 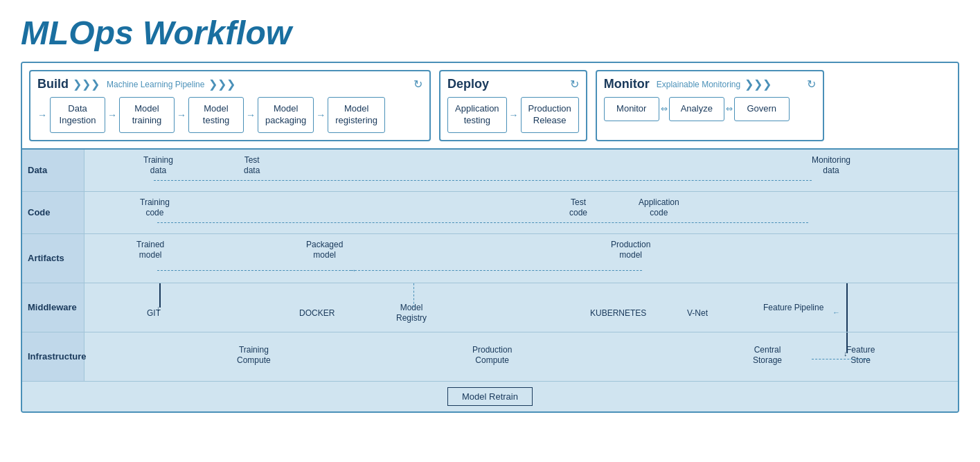 What do you see at coordinates (632, 109) in the screenshot?
I see `monitor-box-1: Monitor` at bounding box center [632, 109].